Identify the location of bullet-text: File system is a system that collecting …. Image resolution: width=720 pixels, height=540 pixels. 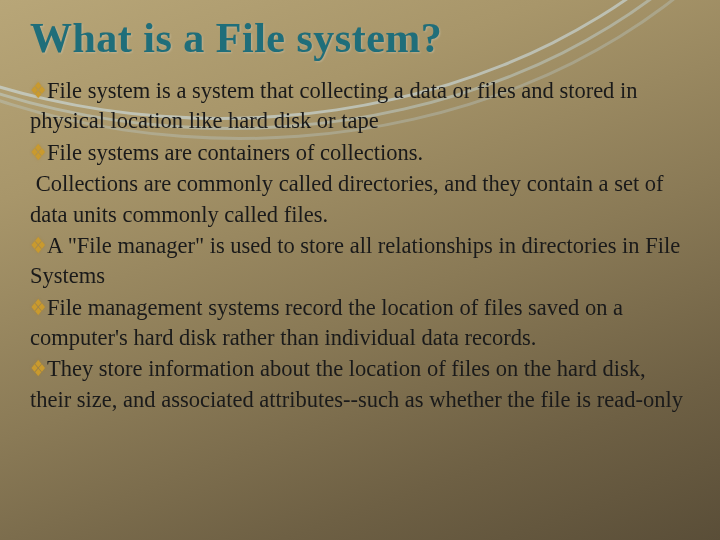
(334, 106).